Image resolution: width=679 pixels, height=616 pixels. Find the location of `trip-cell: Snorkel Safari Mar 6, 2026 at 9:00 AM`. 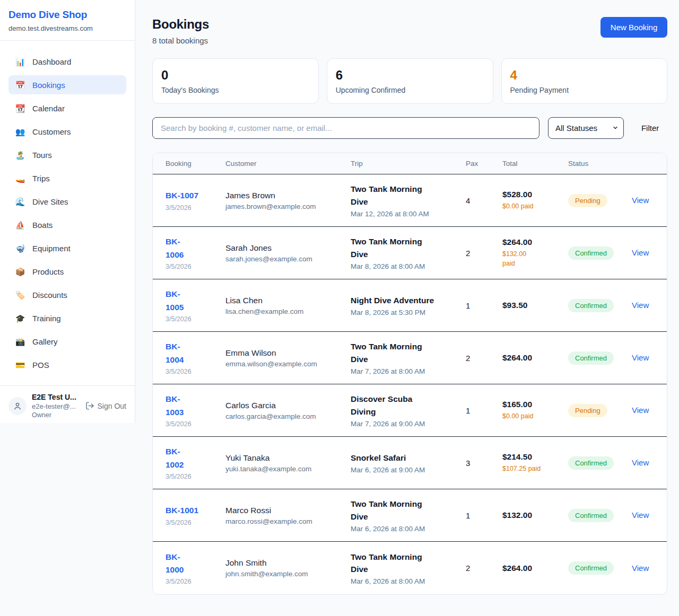

trip-cell: Snorkel Safari Mar 6, 2026 at 9:00 AM is located at coordinates (408, 463).